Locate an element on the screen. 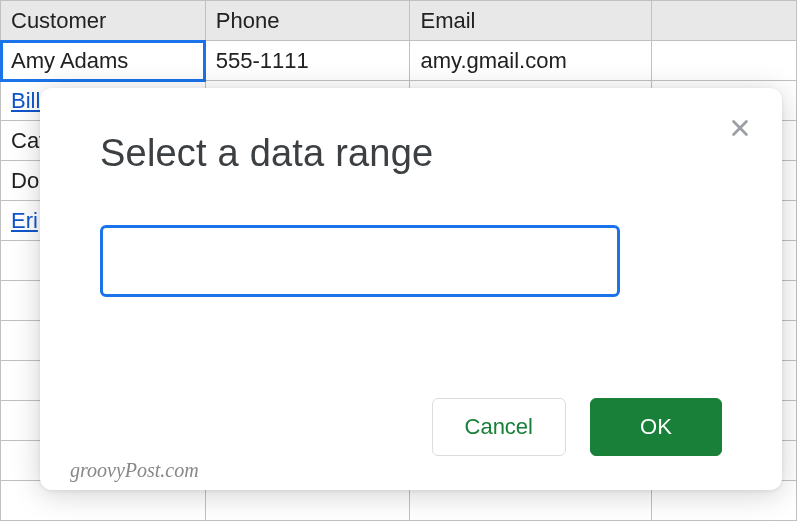 The height and width of the screenshot is (522, 797). link-customer-4: Eri is located at coordinates (24, 220).